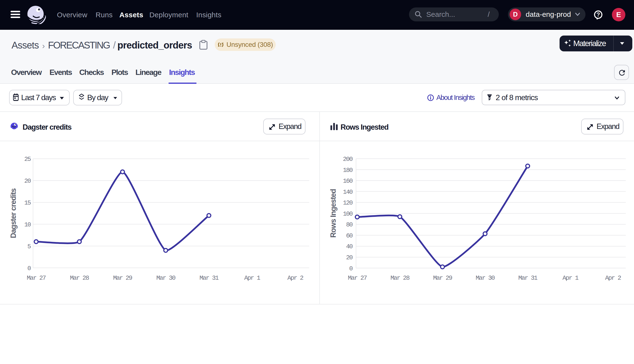 The image size is (634, 364). Describe the element at coordinates (348, 170) in the screenshot. I see `svg-text: 180` at that location.